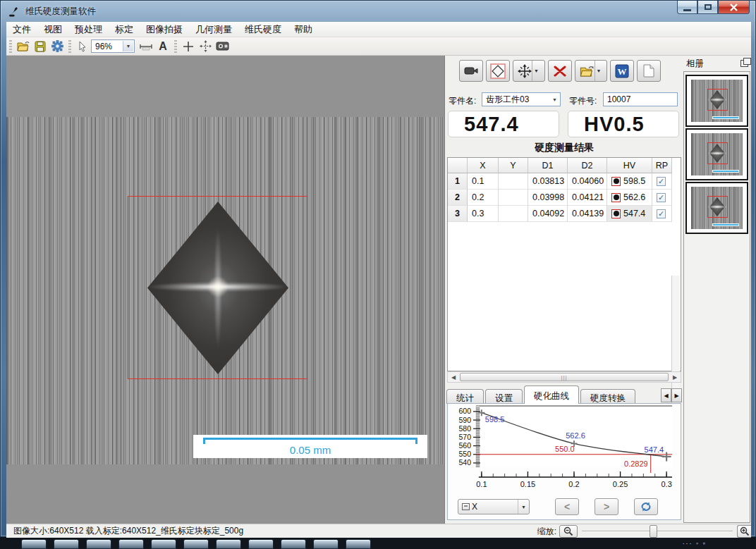  Describe the element at coordinates (53, 30) in the screenshot. I see `menu-view: 视图` at that location.